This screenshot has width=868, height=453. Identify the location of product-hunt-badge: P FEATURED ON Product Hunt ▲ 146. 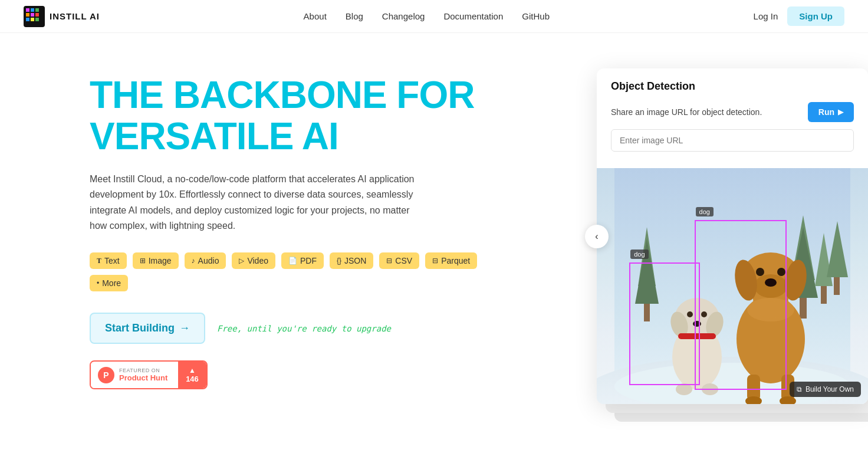
(149, 375).